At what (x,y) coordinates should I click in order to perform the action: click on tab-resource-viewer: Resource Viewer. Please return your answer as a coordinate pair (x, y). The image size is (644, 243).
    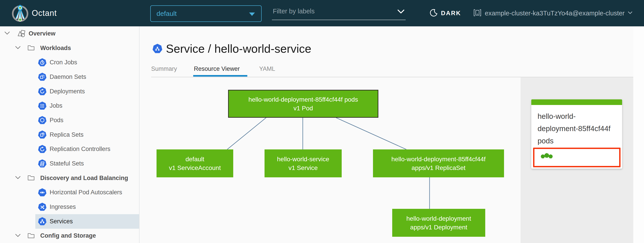
    Looking at the image, I should click on (217, 70).